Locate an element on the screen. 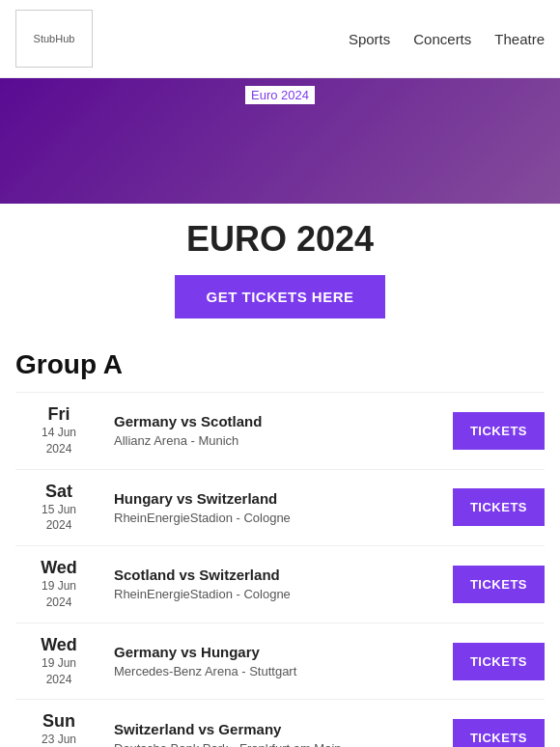  event-row: Sun 23 Jun2024 Switzerland vs Germany De… is located at coordinates (280, 723).